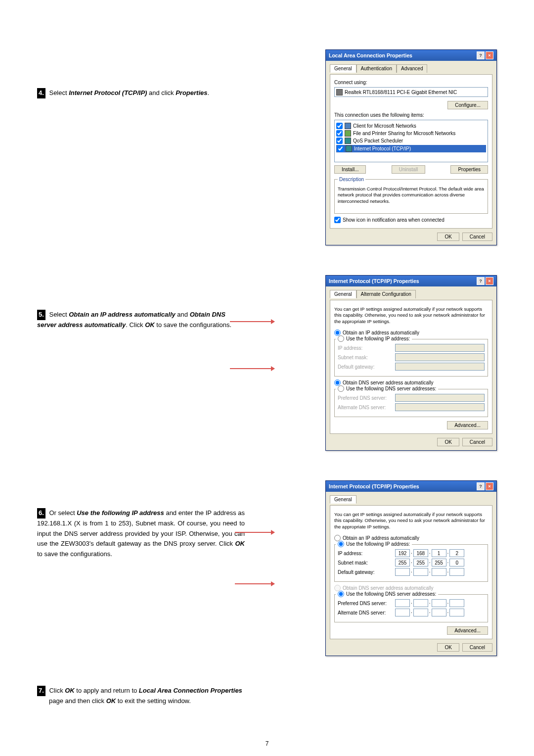 Image resolution: width=534 pixels, height=756 pixels. Describe the element at coordinates (339, 141) in the screenshot. I see `item-qos-checkbox` at that location.